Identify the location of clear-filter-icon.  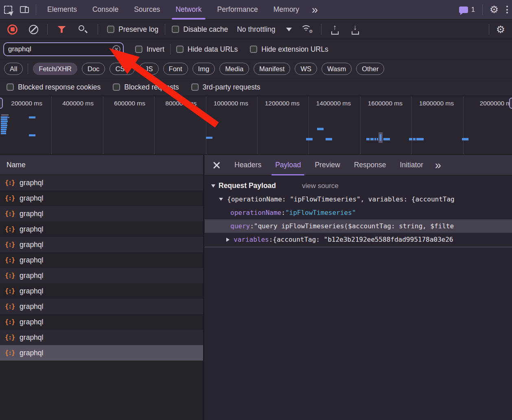
(116, 49).